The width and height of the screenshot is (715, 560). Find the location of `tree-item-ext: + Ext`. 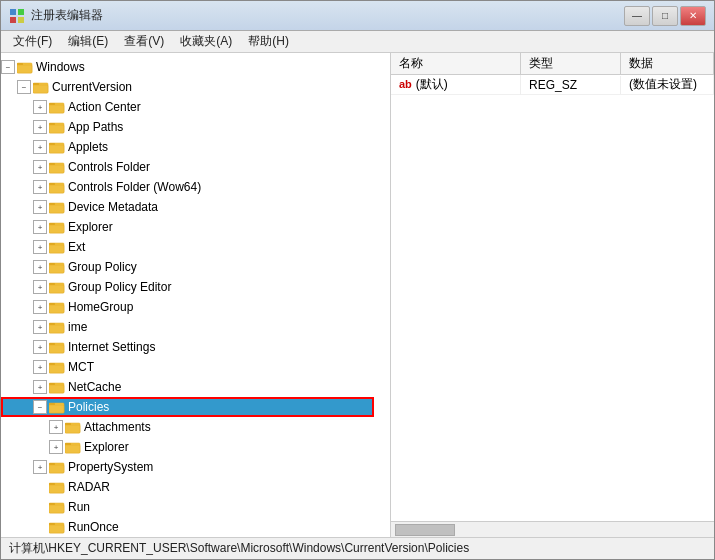

tree-item-ext: + Ext is located at coordinates (188, 247).